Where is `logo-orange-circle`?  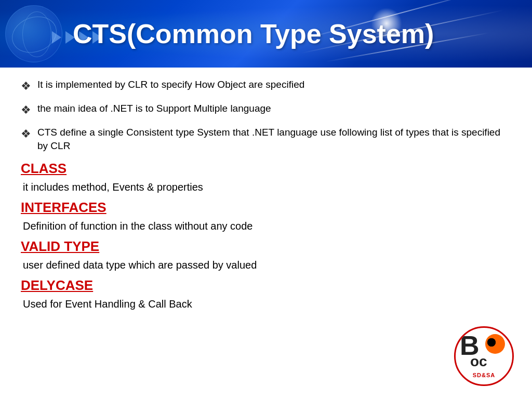 logo-orange-circle is located at coordinates (495, 344).